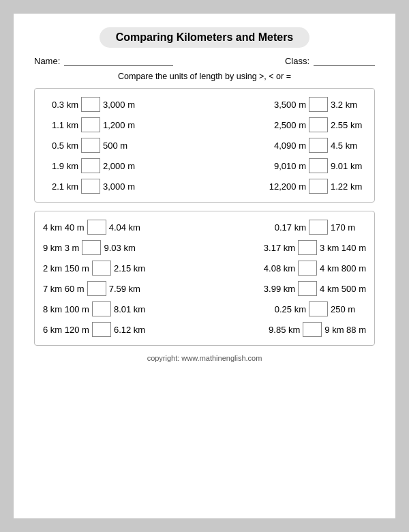 This screenshot has height=532, width=409. I want to click on left-half: 9 km 3 m 9.03 km, so click(121, 248).